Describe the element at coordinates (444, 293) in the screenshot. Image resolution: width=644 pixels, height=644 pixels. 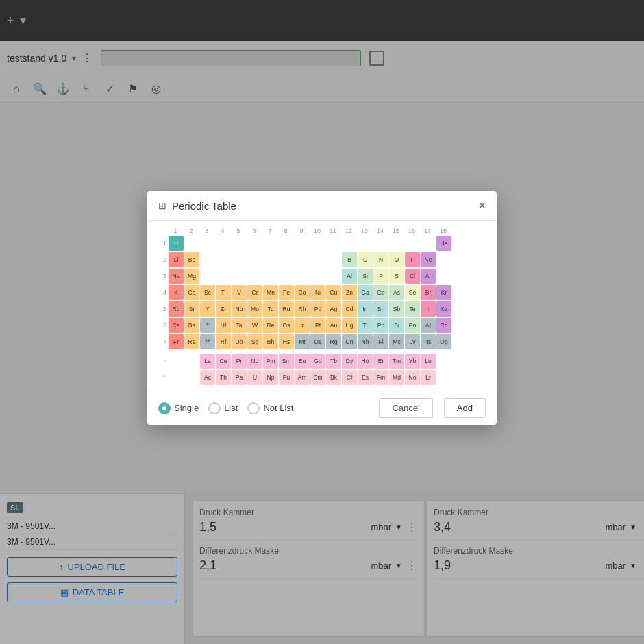
I see `element-Kr: Kr` at that location.